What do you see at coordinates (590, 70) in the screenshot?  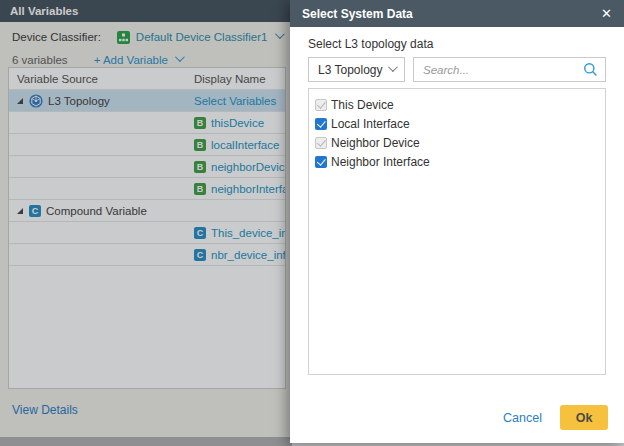 I see `search-icon` at bounding box center [590, 70].